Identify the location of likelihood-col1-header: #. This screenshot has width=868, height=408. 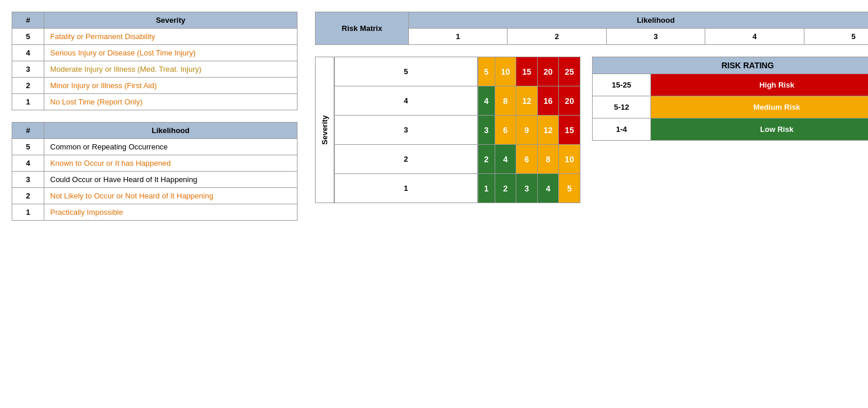
(28, 131).